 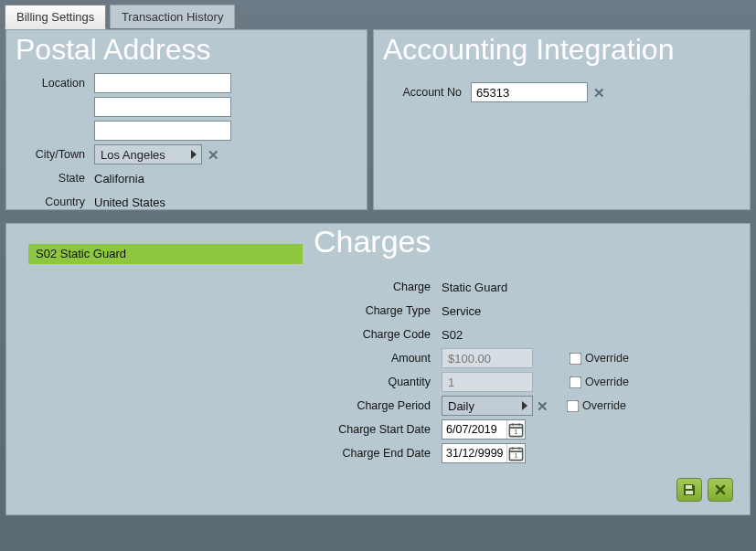 What do you see at coordinates (461, 311) in the screenshot?
I see `charge-type-value: Service` at bounding box center [461, 311].